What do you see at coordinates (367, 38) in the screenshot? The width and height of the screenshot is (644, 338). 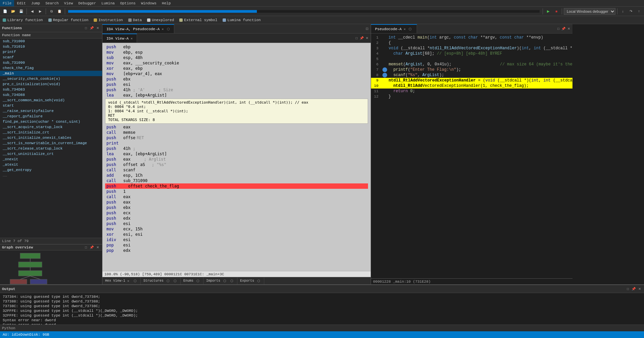 I see `ida-view-close: ✕` at bounding box center [367, 38].